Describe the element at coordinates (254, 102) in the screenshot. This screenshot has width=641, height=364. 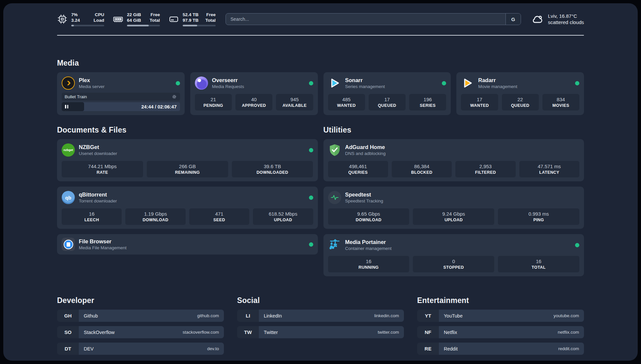
I see `stat-box: 40 APPROVED` at that location.